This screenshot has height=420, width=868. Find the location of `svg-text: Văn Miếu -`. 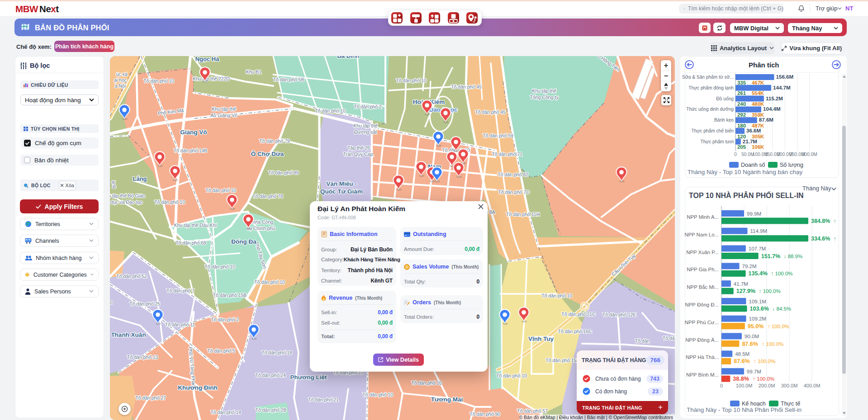

svg-text: Văn Miếu - is located at coordinates (342, 184).